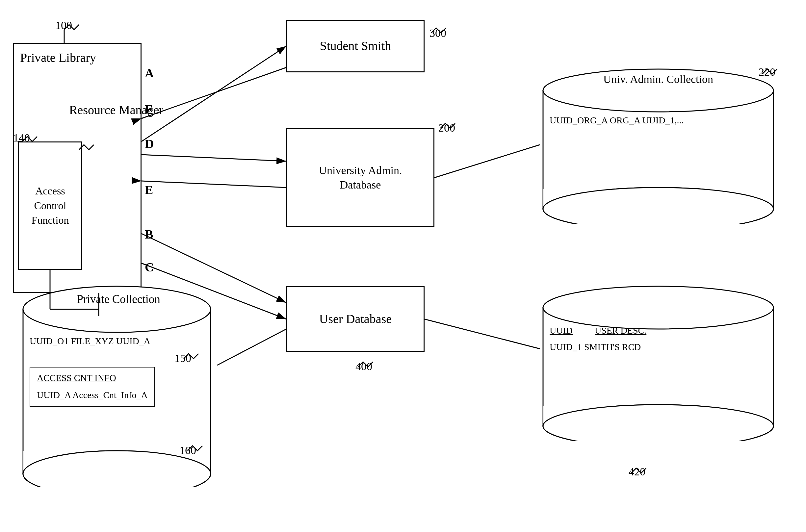  What do you see at coordinates (149, 109) in the screenshot?
I see `arrow-label-F: F` at bounding box center [149, 109].